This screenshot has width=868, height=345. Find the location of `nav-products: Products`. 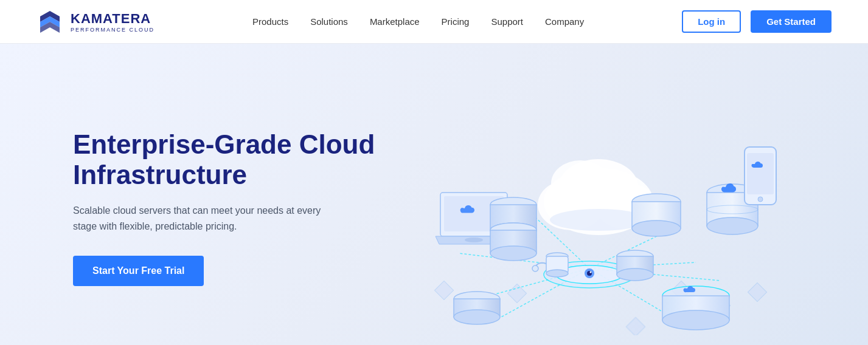

nav-products: Products is located at coordinates (270, 22).